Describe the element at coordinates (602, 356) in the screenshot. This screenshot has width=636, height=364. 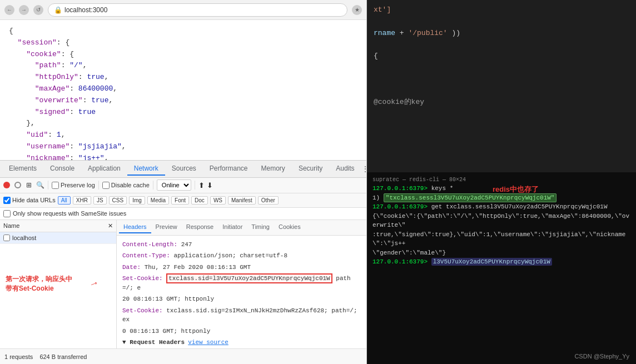
I see `csdn-watermark: CSDN @Stephy_Yy` at that location.